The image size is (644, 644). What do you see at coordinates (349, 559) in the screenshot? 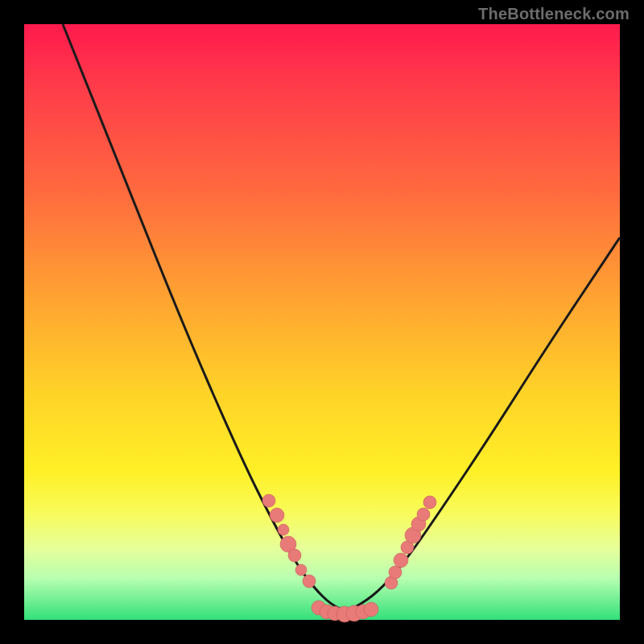
I see `scatter-points` at bounding box center [349, 559].